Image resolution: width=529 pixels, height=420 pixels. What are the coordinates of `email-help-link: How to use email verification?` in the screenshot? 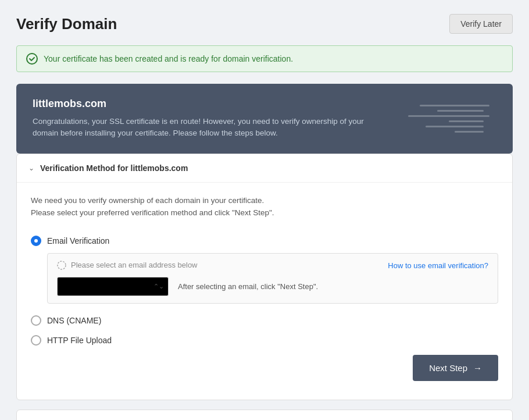 It's located at (438, 265).